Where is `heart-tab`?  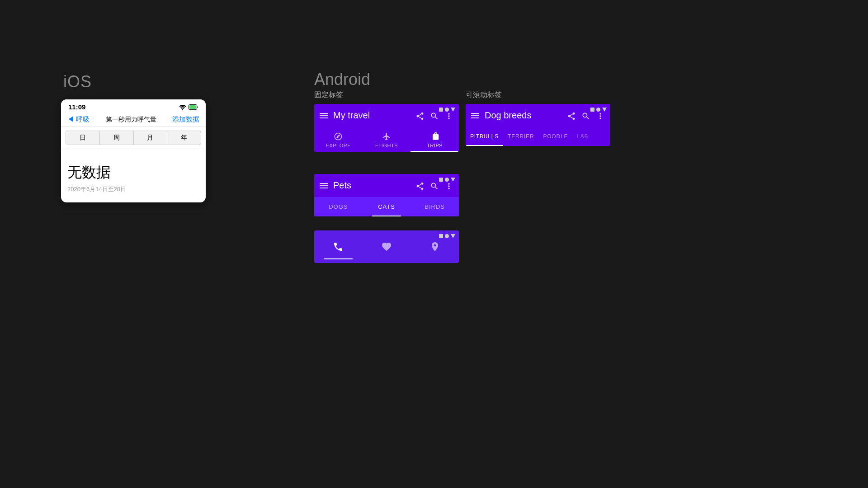 heart-tab is located at coordinates (387, 247).